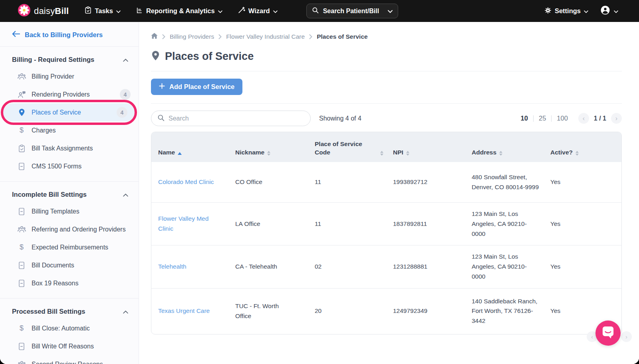 The width and height of the screenshot is (639, 364). Describe the element at coordinates (236, 119) in the screenshot. I see `search-input` at that location.